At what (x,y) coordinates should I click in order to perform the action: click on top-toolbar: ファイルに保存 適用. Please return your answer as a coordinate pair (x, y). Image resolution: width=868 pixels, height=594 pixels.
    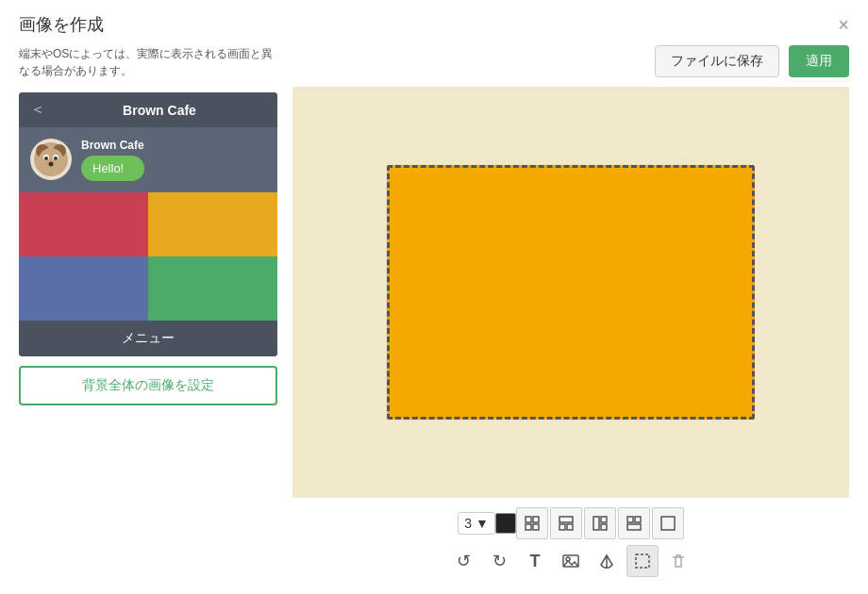
    Looking at the image, I should click on (571, 61).